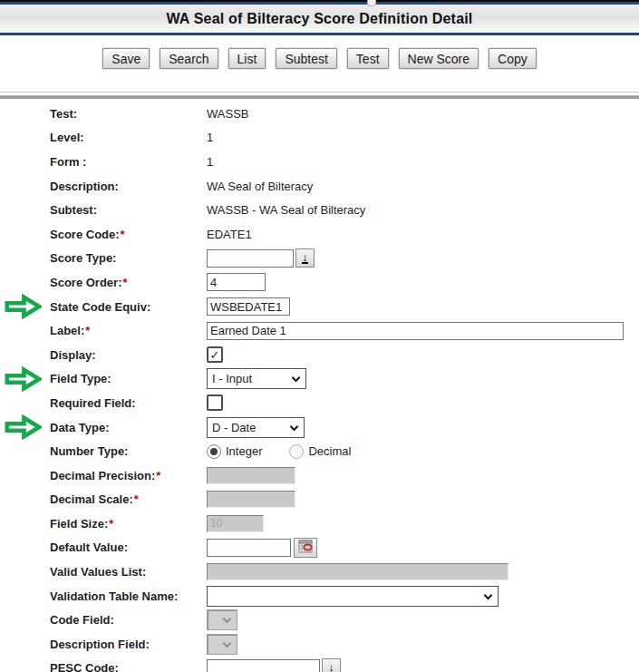 This screenshot has width=639, height=672. What do you see at coordinates (129, 571) in the screenshot?
I see `valid-values-list-label: Valid Values List:` at bounding box center [129, 571].